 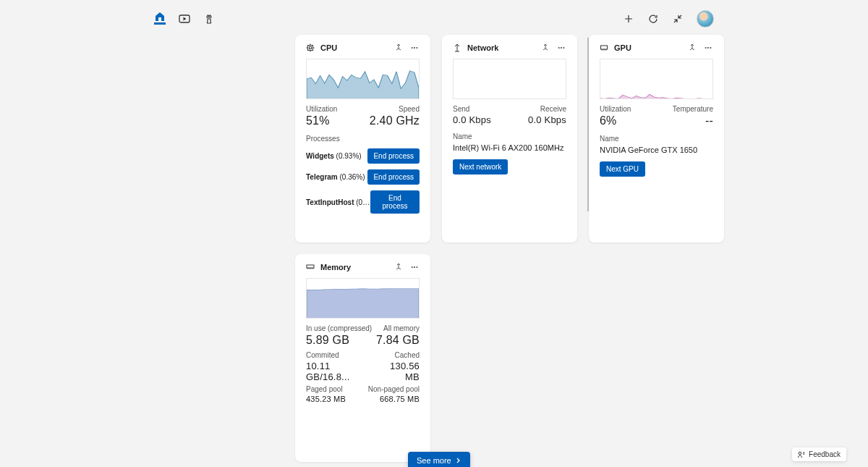 I want to click on cpu-speed-value: 2.40 GHz, so click(x=395, y=121).